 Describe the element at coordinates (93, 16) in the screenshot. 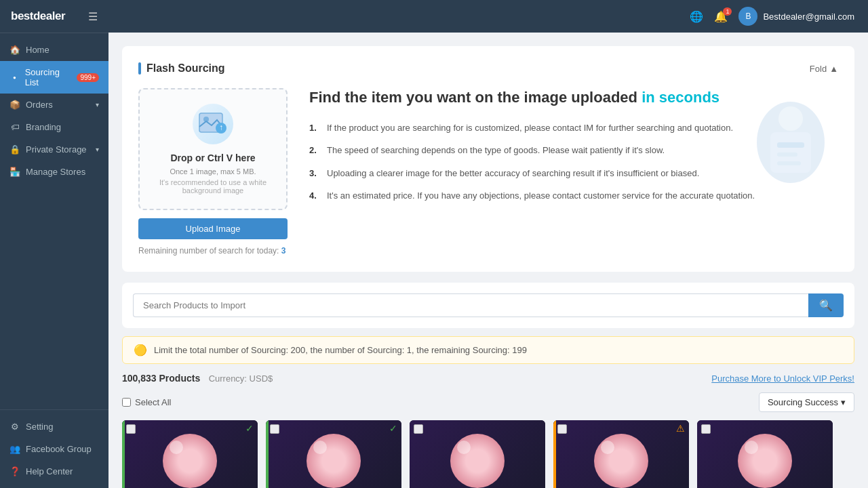

I see `menu-toggle-icon: ☰` at that location.